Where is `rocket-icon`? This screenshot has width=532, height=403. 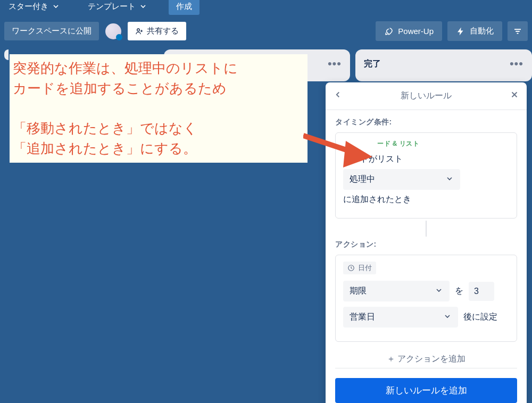
rocket-icon is located at coordinates (389, 31).